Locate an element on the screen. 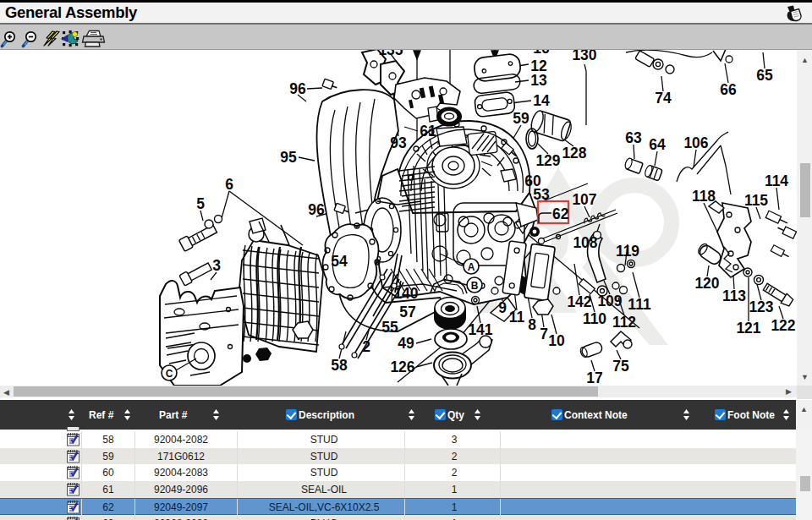 This screenshot has height=520, width=812. svg-text: 93 is located at coordinates (398, 143).